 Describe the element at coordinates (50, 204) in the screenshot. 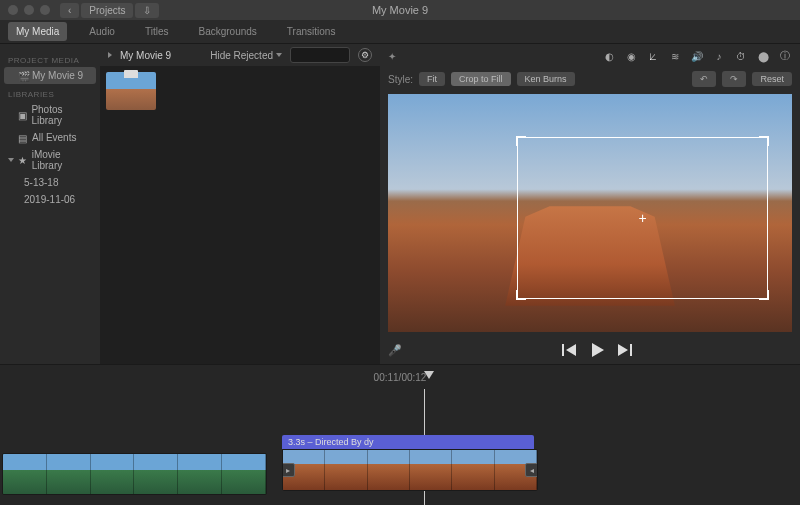

I see `sidebar: PROJECT MEDIA 🎬 My Movie 9 LIBRARIES ▣ P…` at that location.